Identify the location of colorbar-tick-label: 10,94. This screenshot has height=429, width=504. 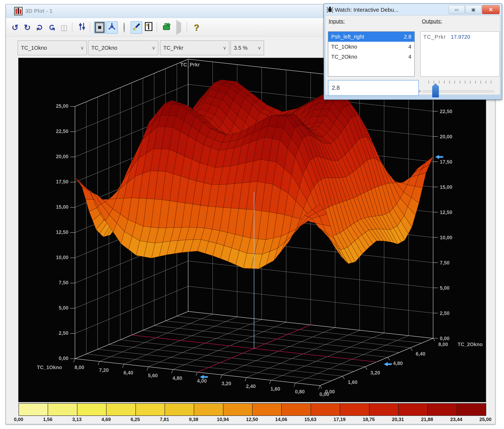
(223, 420).